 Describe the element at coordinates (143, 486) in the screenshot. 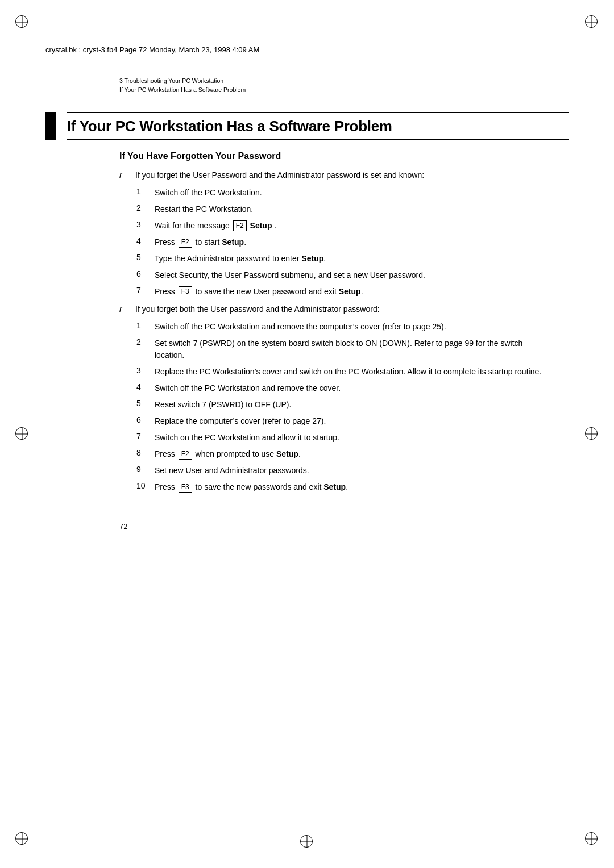

I see `num2-10: 10` at that location.